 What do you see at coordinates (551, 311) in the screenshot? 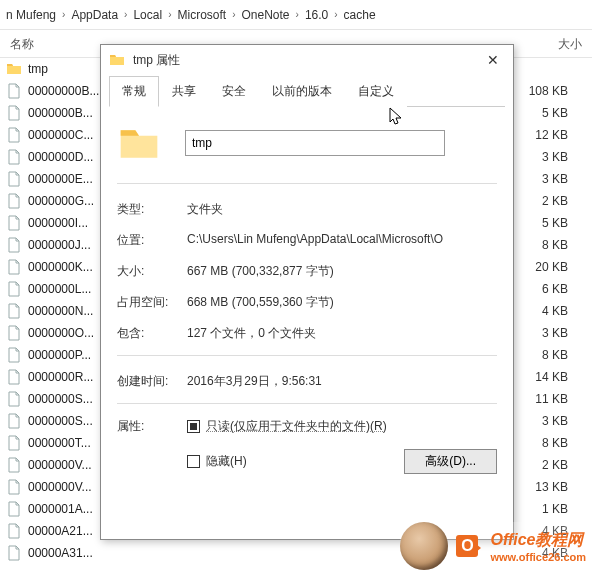
I see `file-size: 4 KB` at bounding box center [551, 311].